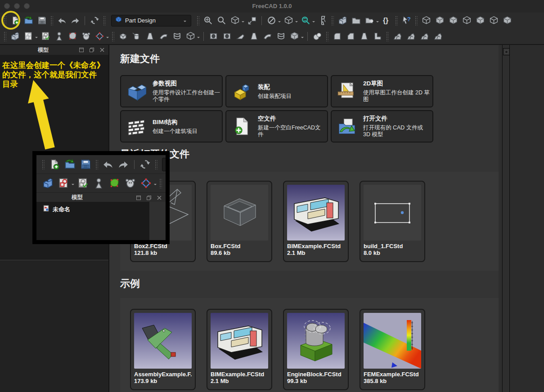 This screenshot has width=544, height=392. What do you see at coordinates (240, 36) in the screenshot?
I see `groove-icon` at bounding box center [240, 36].